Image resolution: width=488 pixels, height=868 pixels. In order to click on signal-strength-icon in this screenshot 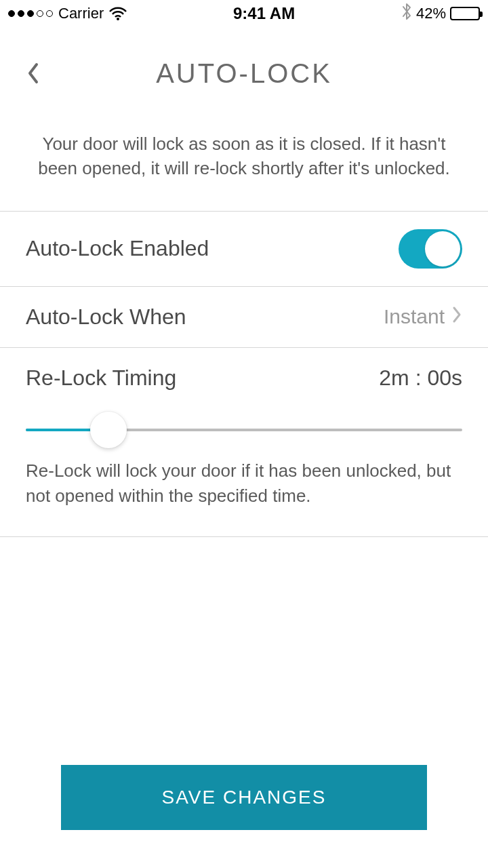, I will do `click(30, 14)`.